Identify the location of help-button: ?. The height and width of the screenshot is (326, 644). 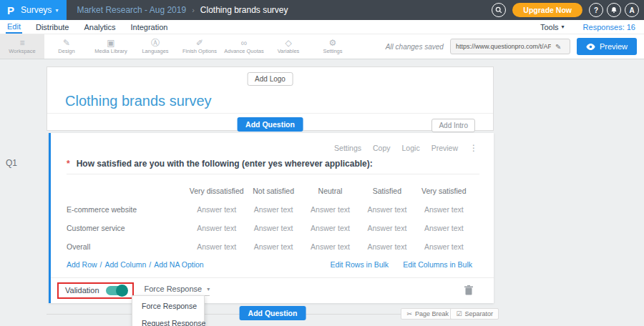
(596, 10).